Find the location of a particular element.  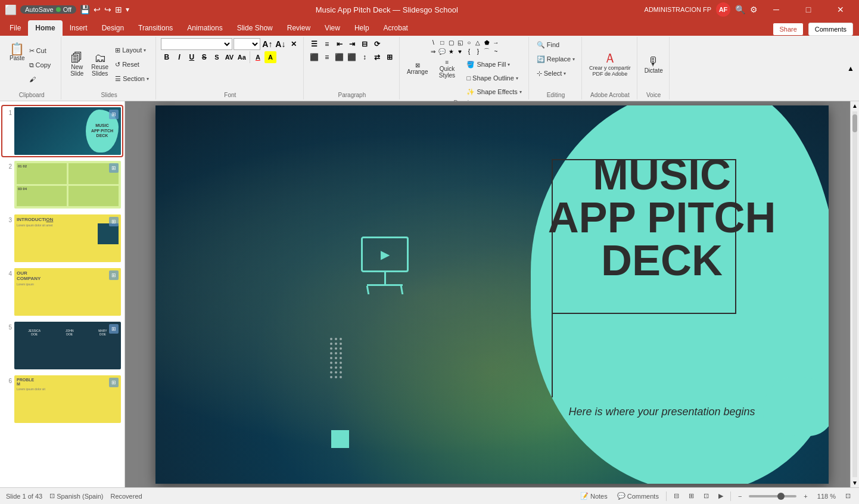

tab-design: Design is located at coordinates (113, 28).